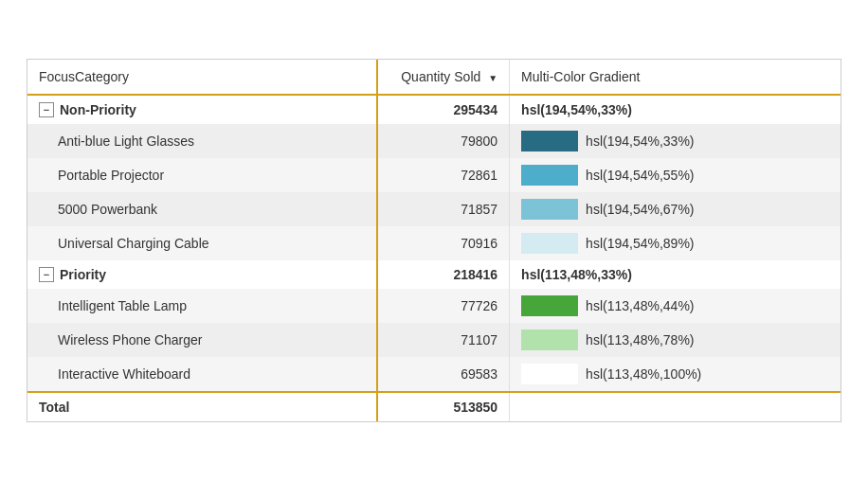  I want to click on group-gradient-cell: hsl(194,54%,33%), so click(675, 110).